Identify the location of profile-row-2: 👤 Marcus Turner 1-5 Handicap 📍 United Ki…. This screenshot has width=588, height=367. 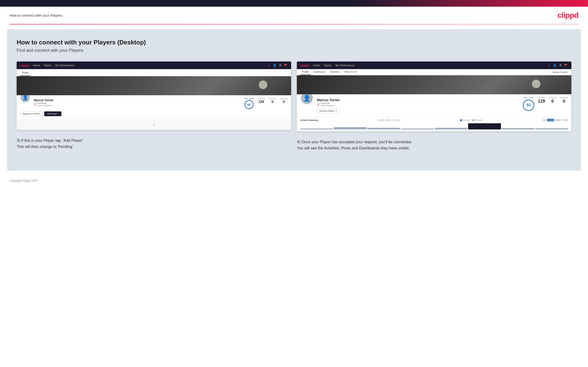
(434, 105).